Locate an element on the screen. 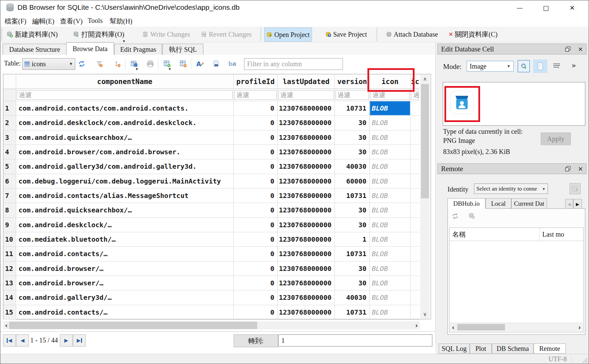 Image resolution: width=589 pixels, height=364 pixels. revert-changes-button: Revert Changes is located at coordinates (226, 34).